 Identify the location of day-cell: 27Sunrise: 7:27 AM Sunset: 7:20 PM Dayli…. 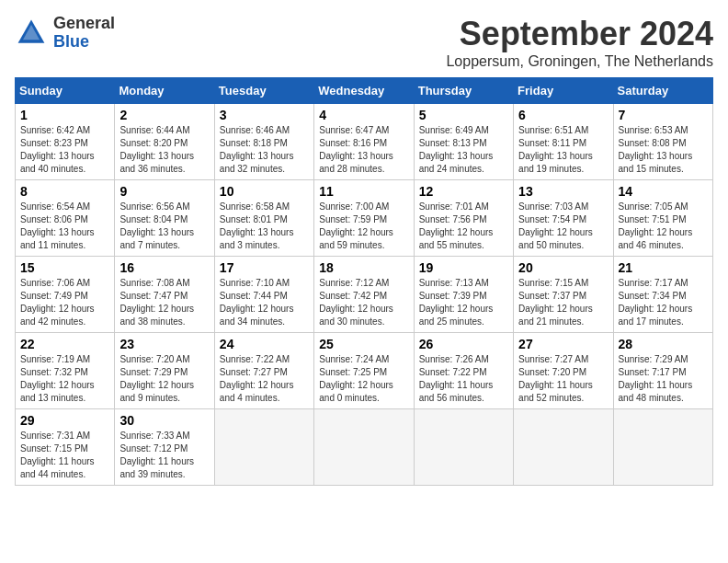
(563, 372).